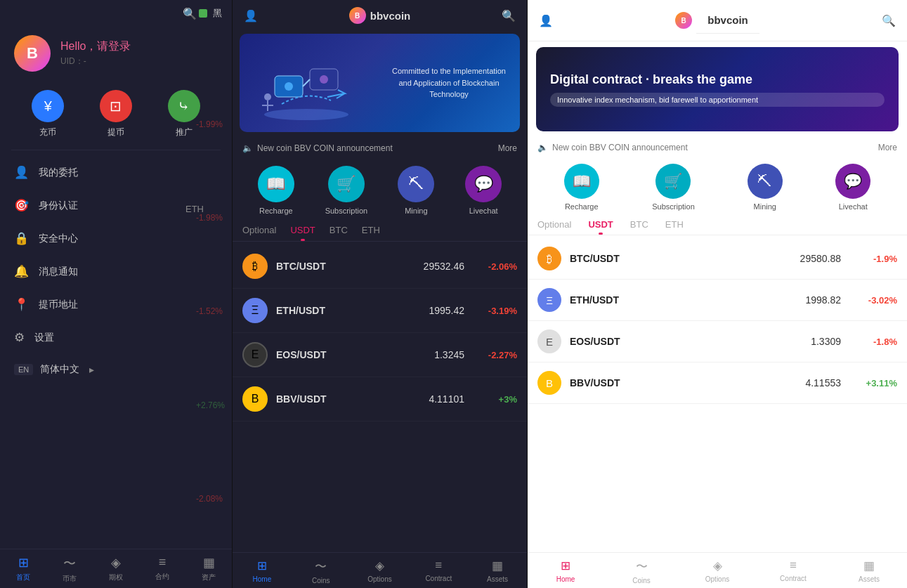  I want to click on sidebar-item-security: 🔒 安全中心, so click(116, 239).